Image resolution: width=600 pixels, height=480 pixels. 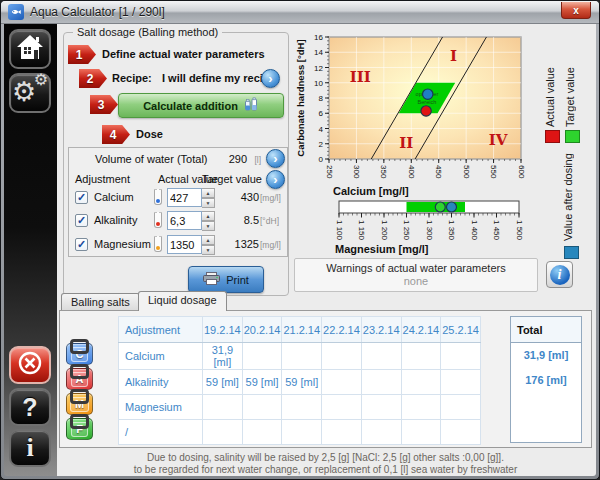 I want to click on magnesium-spinner: ▲▼, so click(x=208, y=244).